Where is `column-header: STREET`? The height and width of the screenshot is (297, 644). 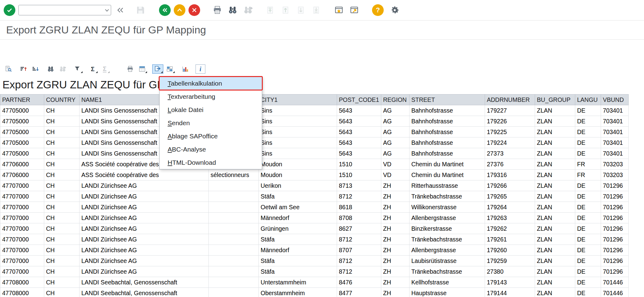 column-header: STREET is located at coordinates (447, 100).